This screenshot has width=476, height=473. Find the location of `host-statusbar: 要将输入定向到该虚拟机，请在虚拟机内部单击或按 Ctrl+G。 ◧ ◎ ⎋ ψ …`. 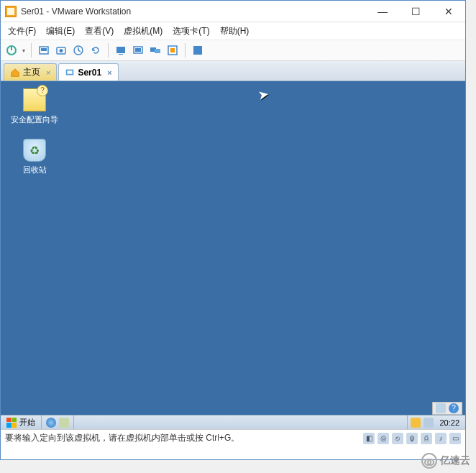

host-statusbar: 要将输入定向到该虚拟机，请在虚拟机内部单击或按 Ctrl+G。 ◧ ◎ ⎋ ψ … is located at coordinates (233, 438).